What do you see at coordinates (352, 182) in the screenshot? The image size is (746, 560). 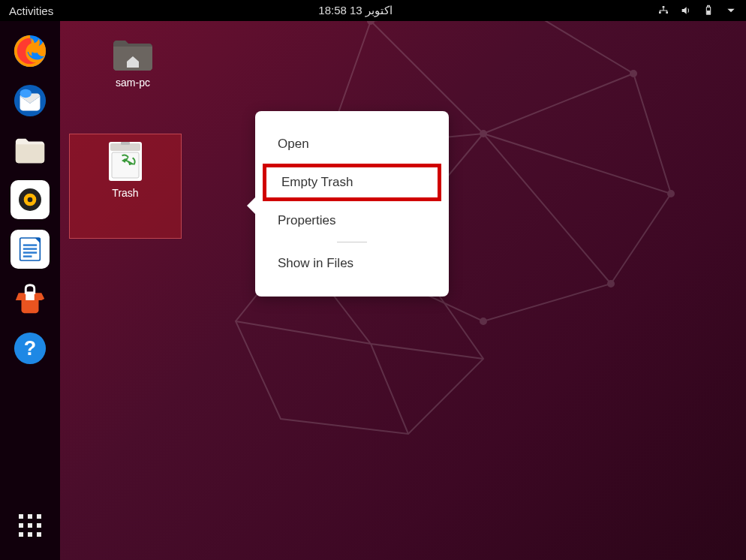 I see `context-empty-trash: Empty Trash` at bounding box center [352, 182].